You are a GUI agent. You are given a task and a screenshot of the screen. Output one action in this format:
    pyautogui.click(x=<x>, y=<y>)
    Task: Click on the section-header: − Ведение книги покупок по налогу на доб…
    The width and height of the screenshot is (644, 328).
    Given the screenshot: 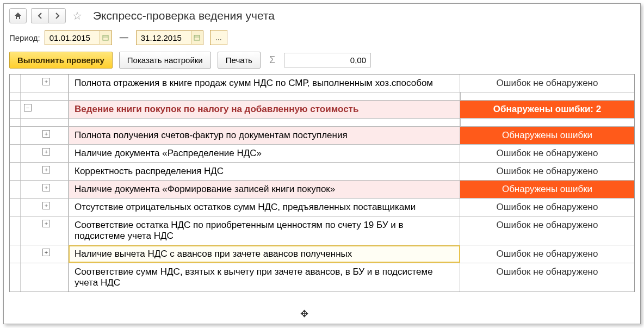 What is the action you would take?
    pyautogui.click(x=322, y=110)
    